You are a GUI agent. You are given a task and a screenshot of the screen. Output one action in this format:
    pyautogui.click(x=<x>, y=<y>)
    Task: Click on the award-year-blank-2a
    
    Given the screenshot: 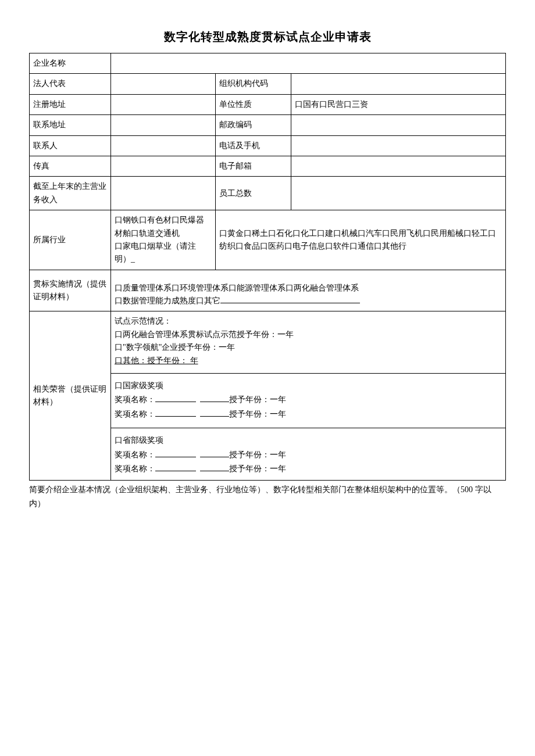 What is the action you would take?
    pyautogui.click(x=215, y=413)
    